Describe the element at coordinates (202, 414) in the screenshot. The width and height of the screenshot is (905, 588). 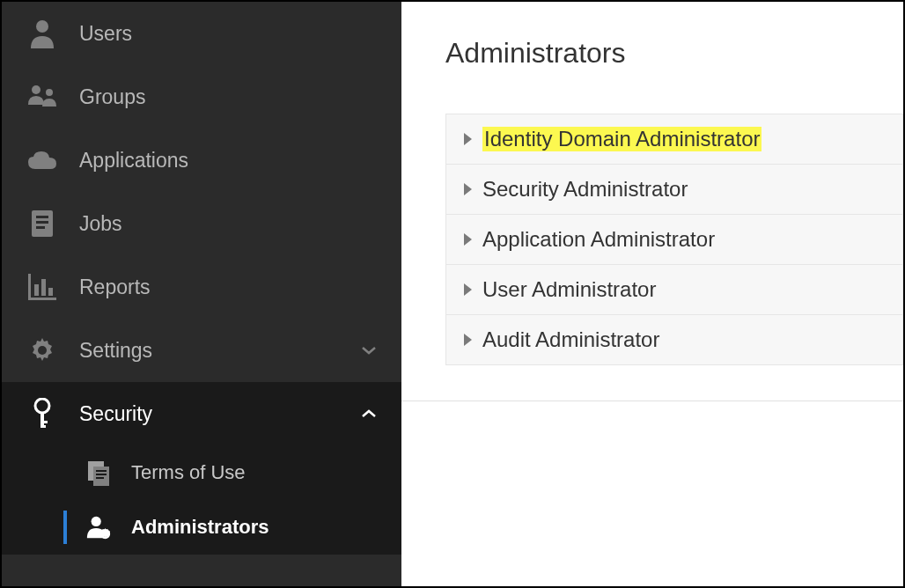
I see `sidebar-item-security: Security` at that location.